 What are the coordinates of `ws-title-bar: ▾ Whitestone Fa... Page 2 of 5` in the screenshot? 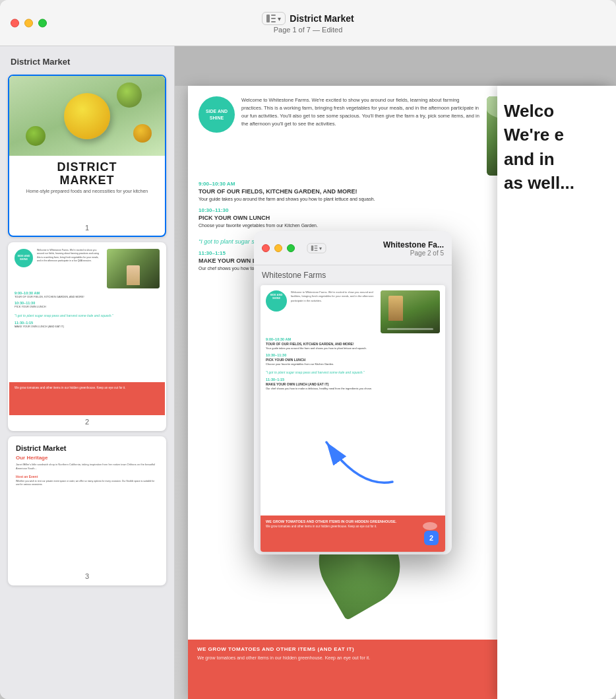 It's located at (353, 248).